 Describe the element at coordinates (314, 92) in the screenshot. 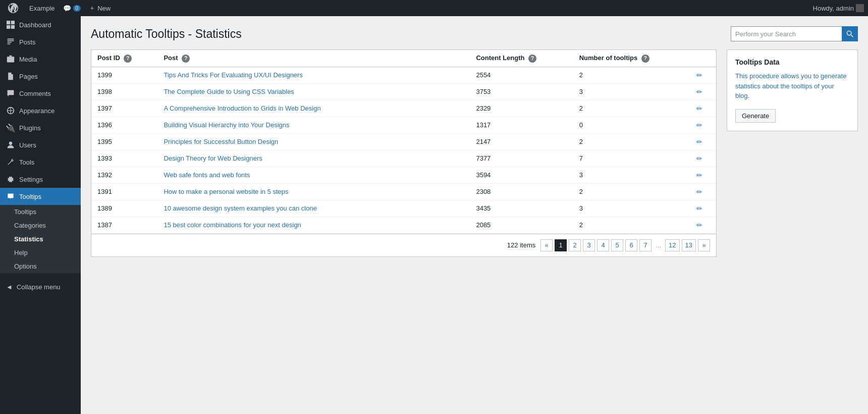

I see `cell-post-title: The Complete Guide to Using CSS Variable…` at that location.